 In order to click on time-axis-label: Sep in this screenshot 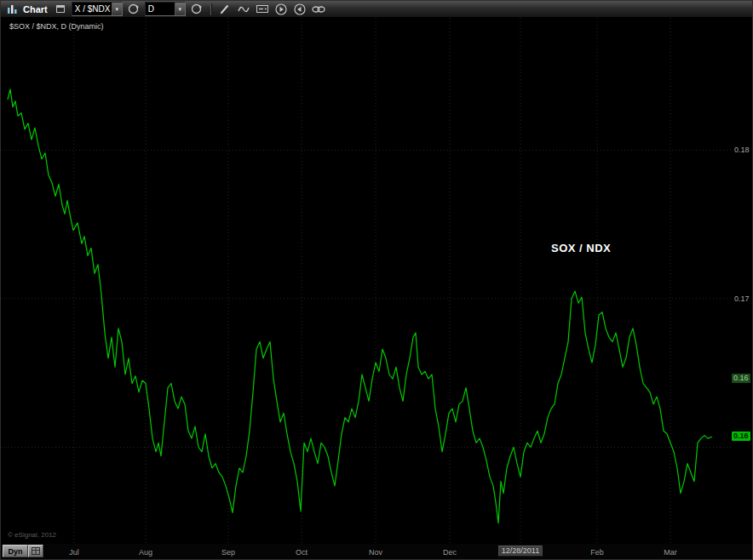, I will do `click(228, 552)`.